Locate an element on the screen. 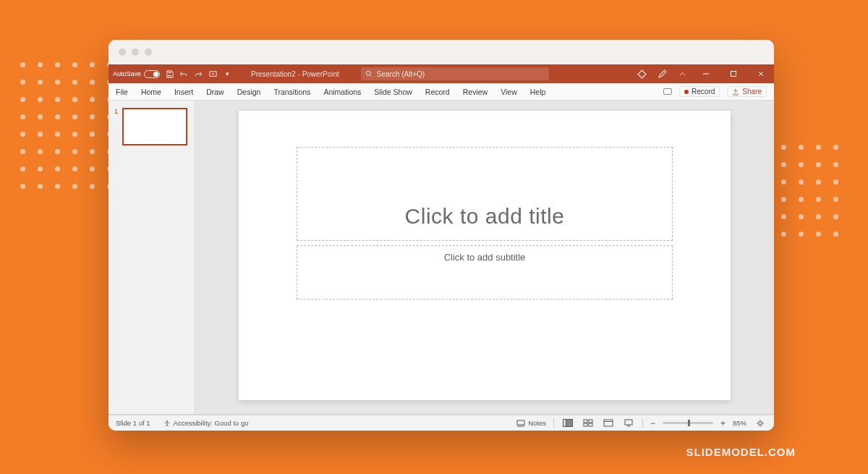 The image size is (868, 474). browser-tabbar is located at coordinates (441, 52).